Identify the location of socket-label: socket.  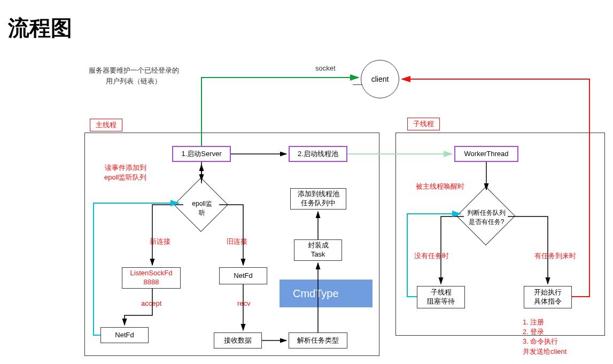
(325, 68).